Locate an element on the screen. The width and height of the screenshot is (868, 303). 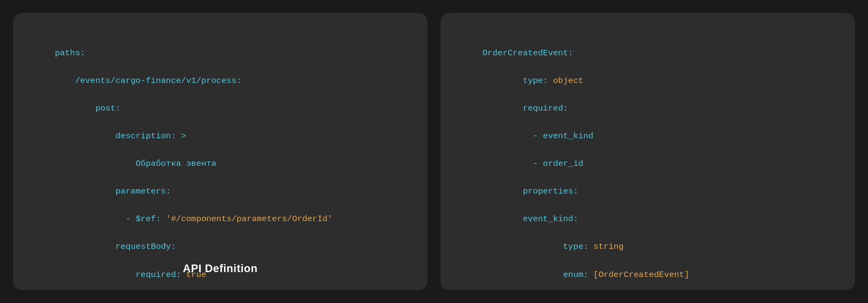
code-line-4: description: > is located at coordinates (120, 136).